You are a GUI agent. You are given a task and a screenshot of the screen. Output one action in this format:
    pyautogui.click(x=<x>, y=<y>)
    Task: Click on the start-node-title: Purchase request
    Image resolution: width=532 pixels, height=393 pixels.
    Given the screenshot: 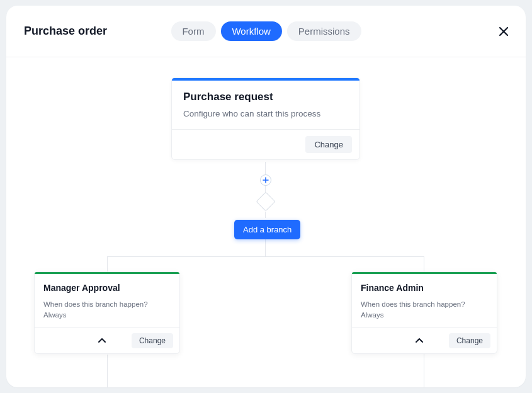 What is the action you would take?
    pyautogui.click(x=266, y=97)
    